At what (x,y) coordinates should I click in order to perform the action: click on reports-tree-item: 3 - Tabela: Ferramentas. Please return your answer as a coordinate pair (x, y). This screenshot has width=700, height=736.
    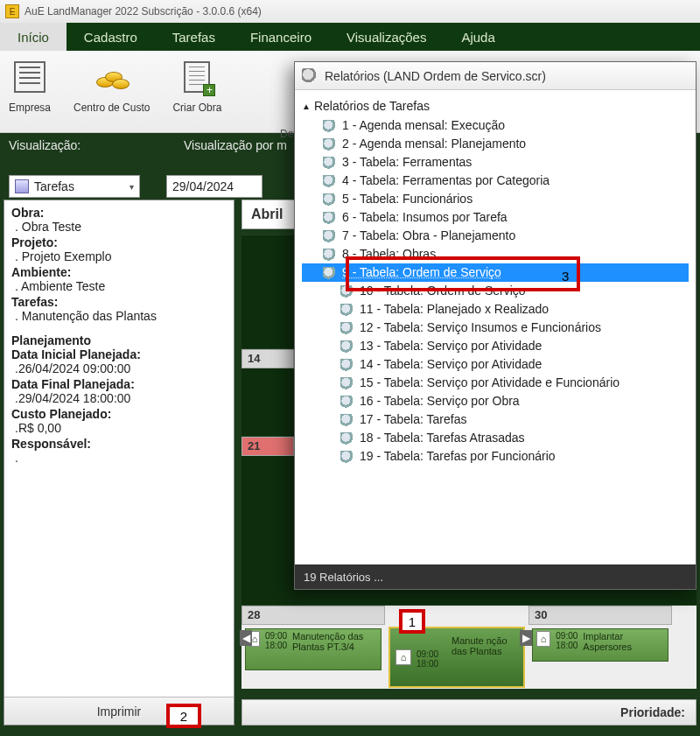
    Looking at the image, I should click on (495, 163).